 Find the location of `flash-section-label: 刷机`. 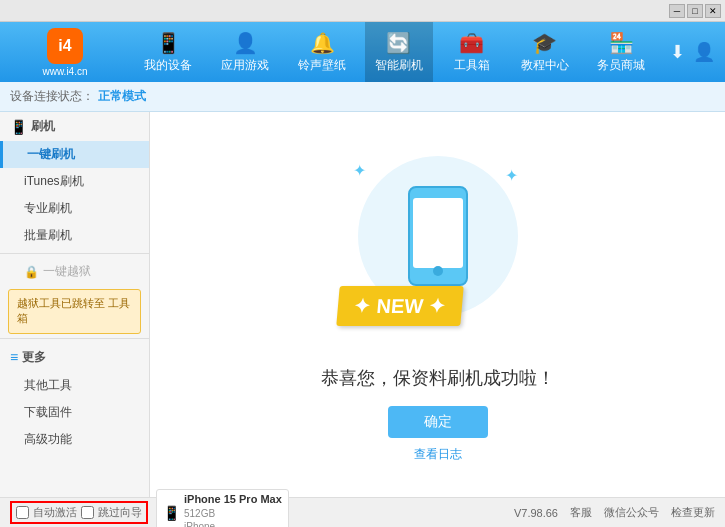

flash-section-label: 刷机 is located at coordinates (43, 126).